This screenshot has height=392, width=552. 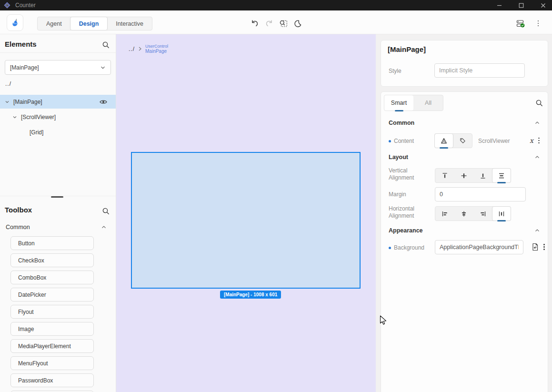 What do you see at coordinates (131, 49) in the screenshot?
I see `canvas-breadcrumb-root: ../` at bounding box center [131, 49].